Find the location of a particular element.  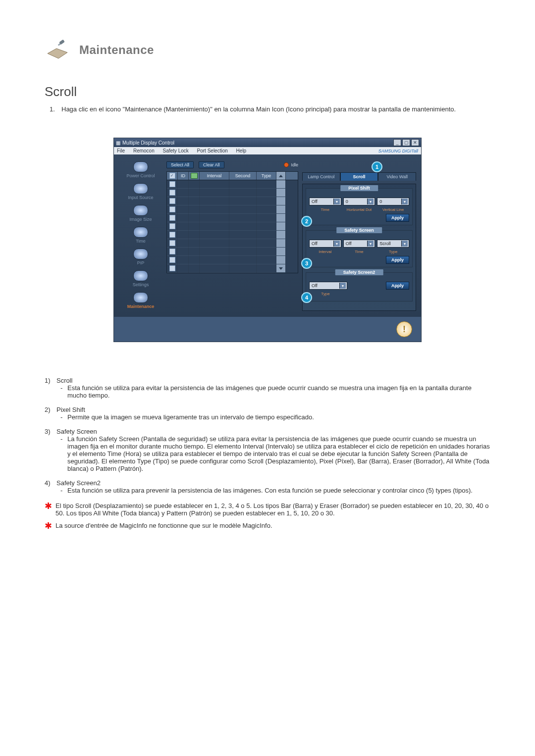

pixel-shift-vline-select: 0▾ is located at coordinates (393, 202).